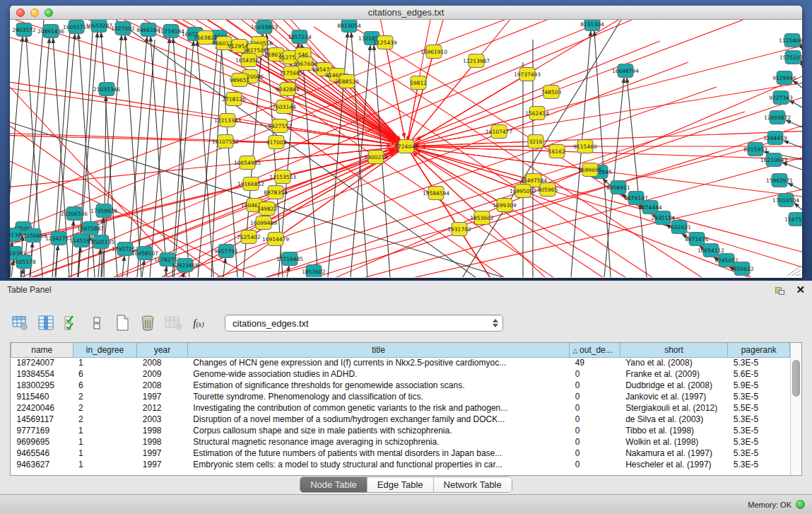  Describe the element at coordinates (793, 219) in the screenshot. I see `graph-node-teal: 1167533` at that location.